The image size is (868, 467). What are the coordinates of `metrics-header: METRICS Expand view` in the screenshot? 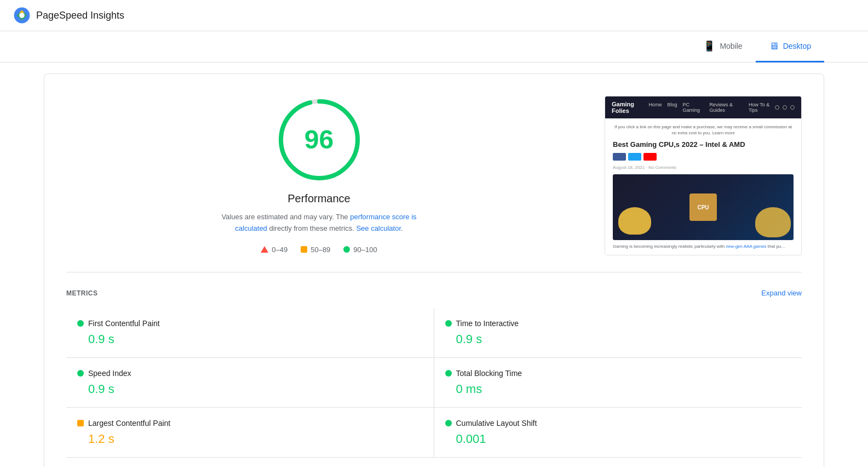 It's located at (434, 293).